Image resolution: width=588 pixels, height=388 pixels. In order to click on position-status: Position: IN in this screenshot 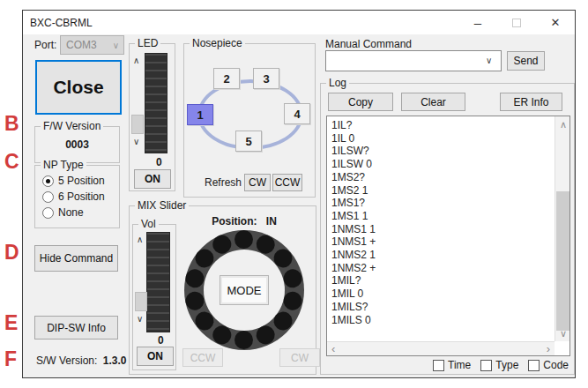, I will do `click(244, 221)`.